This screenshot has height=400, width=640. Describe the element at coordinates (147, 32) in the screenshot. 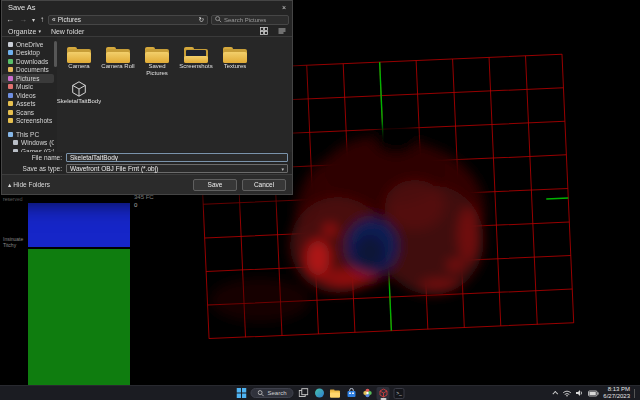

I see `dialog-toolbar: Organize ▾ New folder` at that location.